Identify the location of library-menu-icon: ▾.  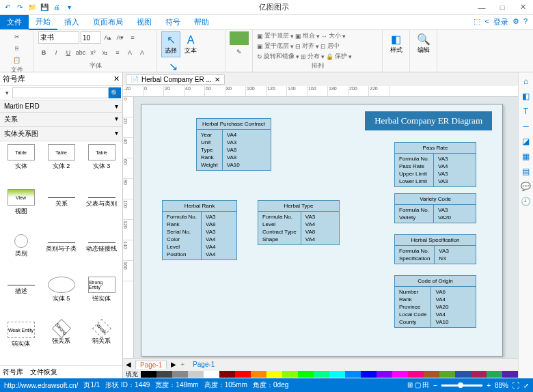
(7, 93).